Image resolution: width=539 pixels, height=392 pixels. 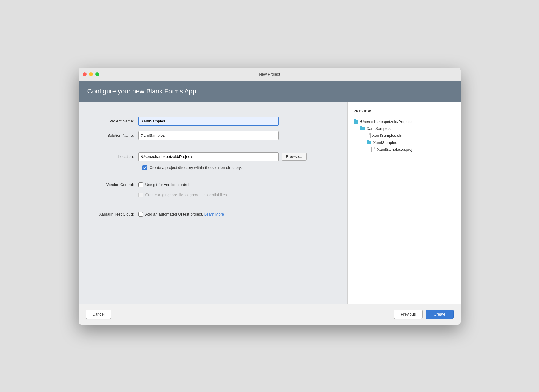 What do you see at coordinates (183, 185) in the screenshot?
I see `use-git-row: Use git for version control.` at bounding box center [183, 185].